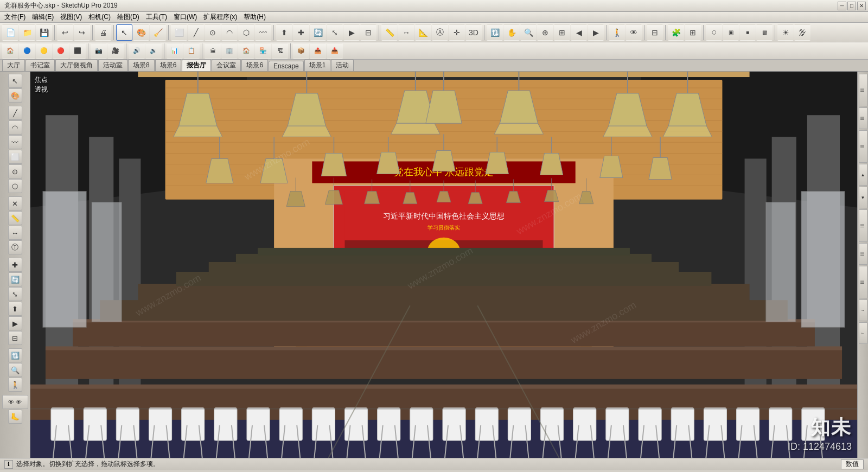  I want to click on zoom-tool: 🔍, so click(528, 33).